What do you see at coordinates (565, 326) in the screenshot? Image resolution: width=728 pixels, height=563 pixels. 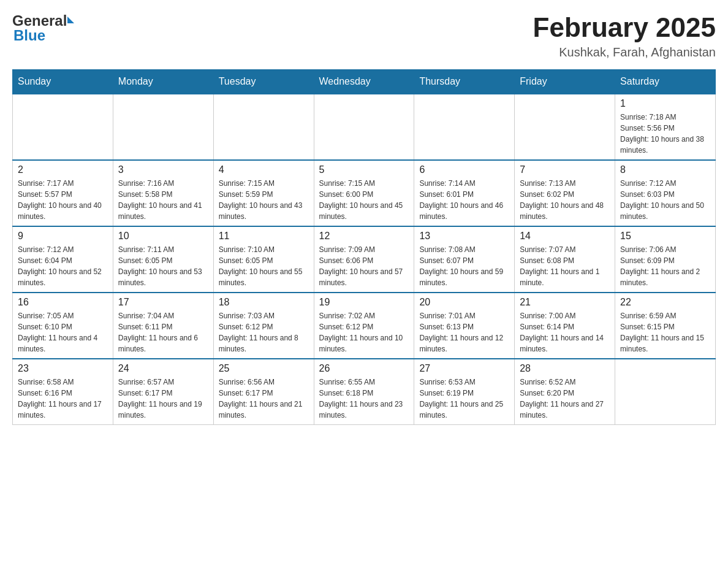 I see `calendar-cell: 21Sunrise: 7:00 AMSunset: 6:14 PMDayligh…` at bounding box center [565, 326].